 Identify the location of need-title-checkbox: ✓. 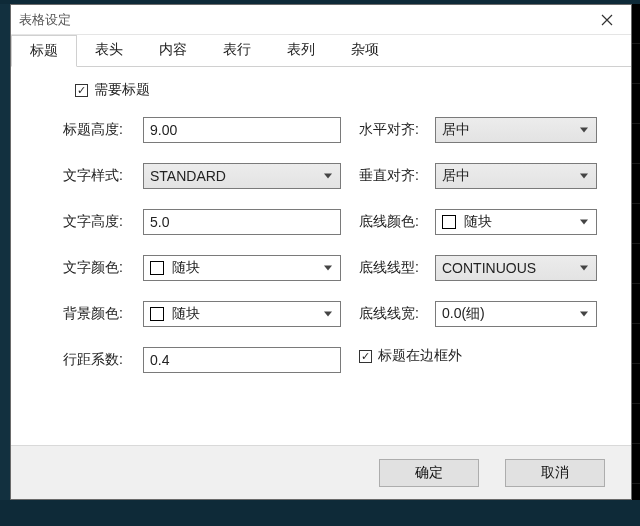
(82, 90).